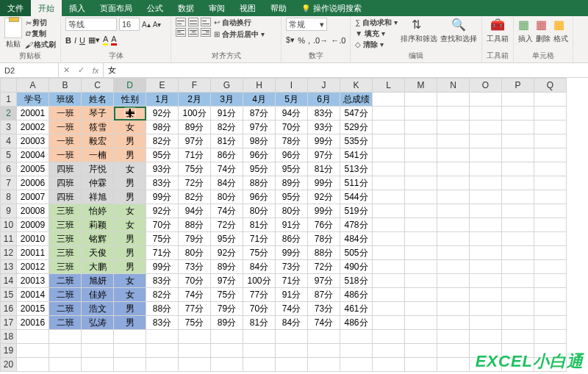 Image resolution: width=588 pixels, height=374 pixels. What do you see at coordinates (195, 281) in the screenshot?
I see `cell: 70分` at bounding box center [195, 281].